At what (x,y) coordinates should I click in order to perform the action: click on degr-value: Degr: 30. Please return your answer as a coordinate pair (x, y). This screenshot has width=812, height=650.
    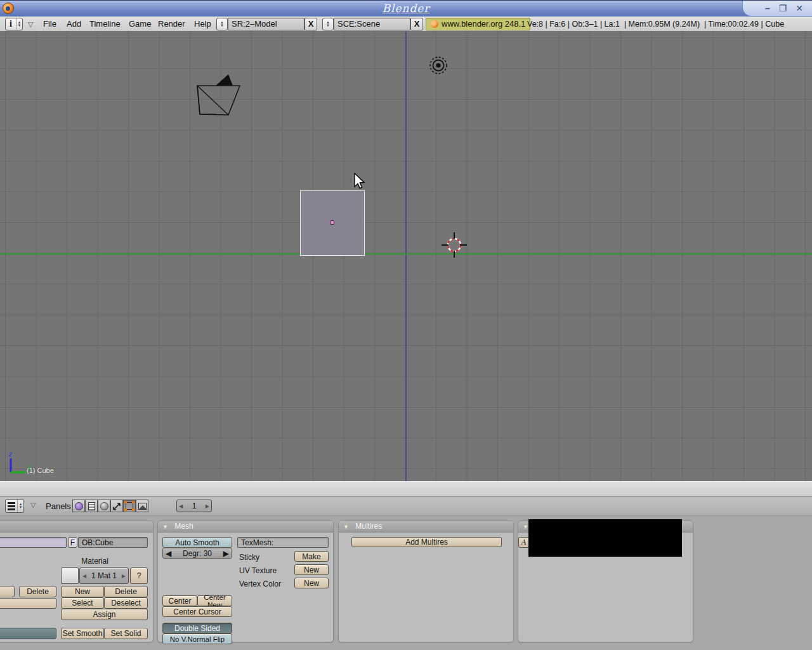
    Looking at the image, I should click on (197, 554).